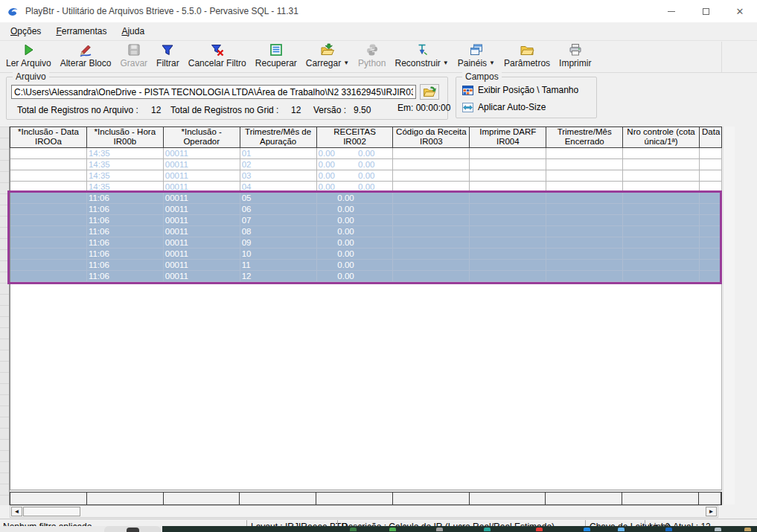  Describe the element at coordinates (278, 210) in the screenshot. I see `grid-cell: 06` at that location.